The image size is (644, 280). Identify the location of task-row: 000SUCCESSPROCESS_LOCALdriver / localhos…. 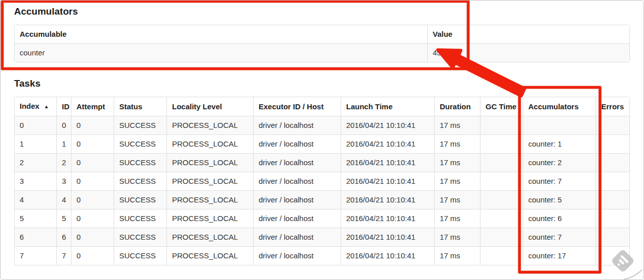
(322, 125).